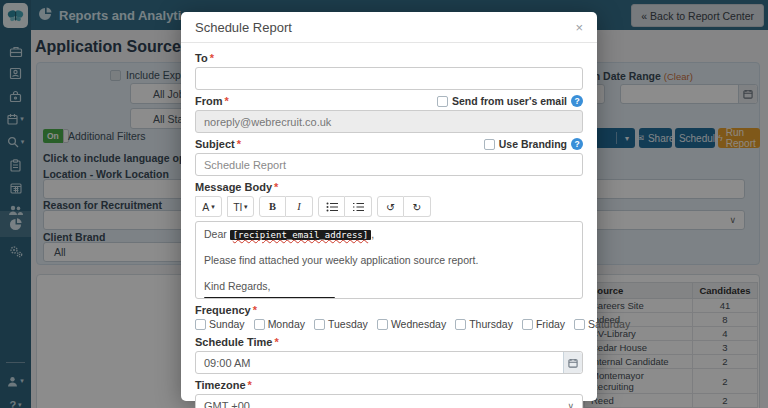 The height and width of the screenshot is (408, 768). Describe the element at coordinates (212, 101) in the screenshot. I see `from-label: From*` at that location.